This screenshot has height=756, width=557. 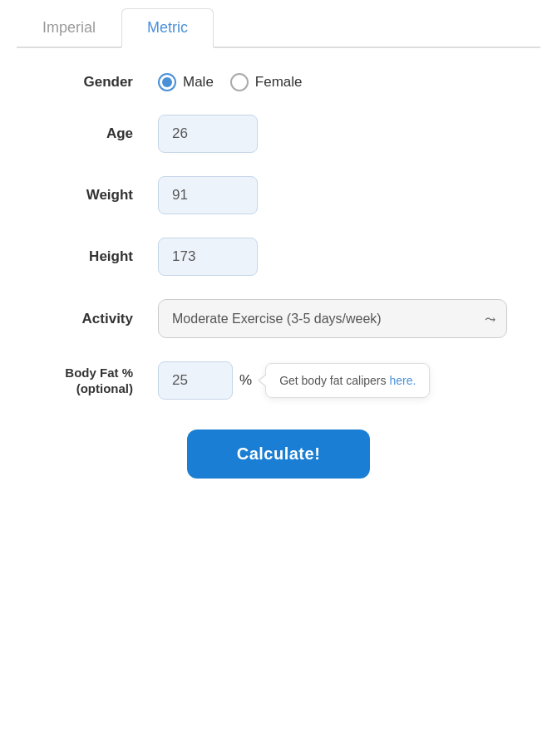 What do you see at coordinates (208, 195) in the screenshot?
I see `weight-input` at bounding box center [208, 195].